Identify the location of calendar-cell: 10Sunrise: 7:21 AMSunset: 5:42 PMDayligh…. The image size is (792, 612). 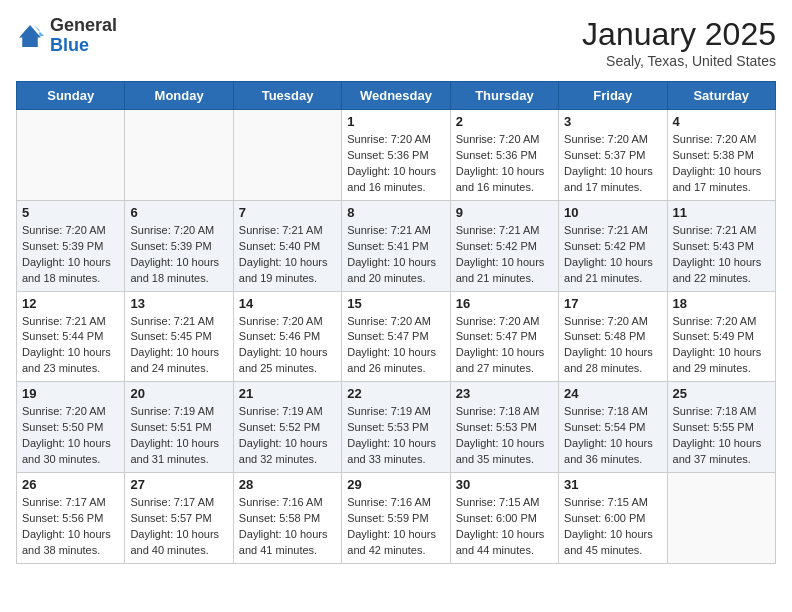
(613, 246).